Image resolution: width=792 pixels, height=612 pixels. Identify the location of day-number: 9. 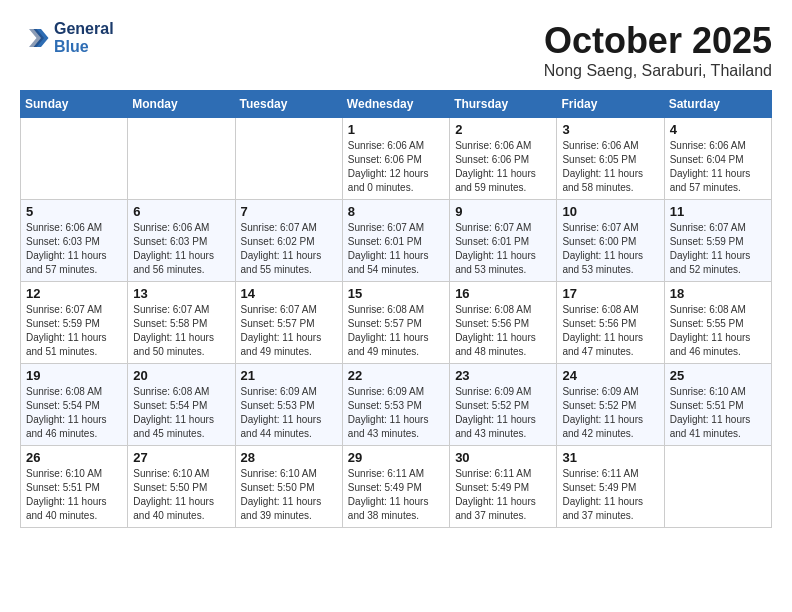
(503, 212).